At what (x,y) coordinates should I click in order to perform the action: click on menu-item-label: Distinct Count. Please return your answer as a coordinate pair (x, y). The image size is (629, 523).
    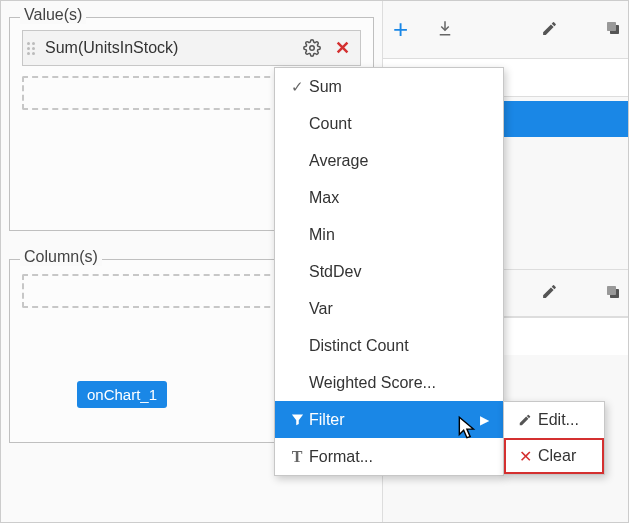
    Looking at the image, I should click on (359, 346).